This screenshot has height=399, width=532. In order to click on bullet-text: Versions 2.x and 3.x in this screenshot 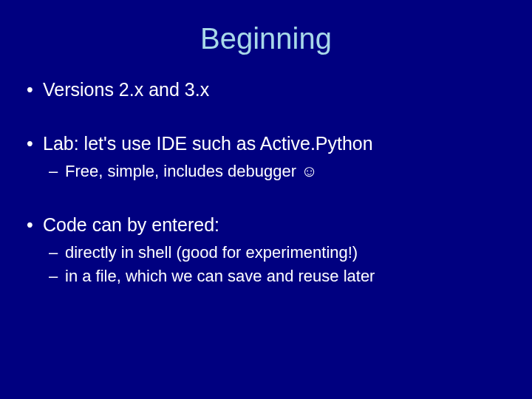, I will do `click(126, 89)`.